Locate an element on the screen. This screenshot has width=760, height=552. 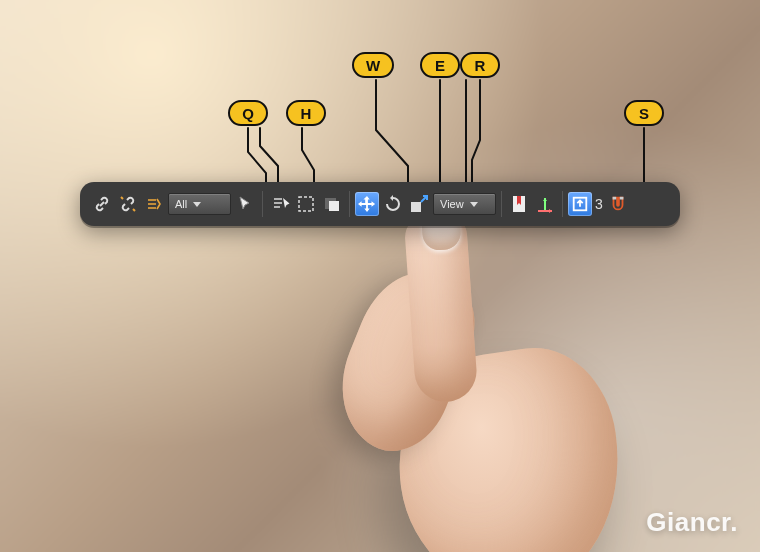
shortcut-h: H is located at coordinates (306, 113).